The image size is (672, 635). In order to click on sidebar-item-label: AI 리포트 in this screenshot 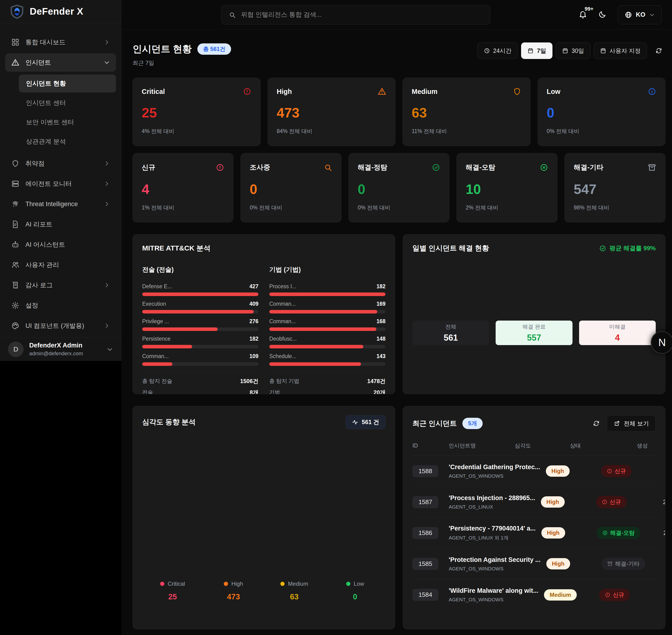, I will do `click(39, 224)`.